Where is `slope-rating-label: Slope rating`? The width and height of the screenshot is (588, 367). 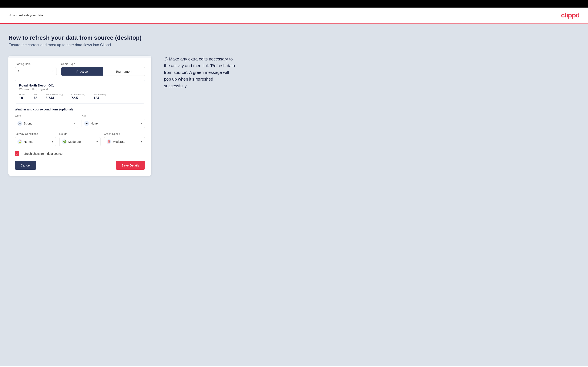 slope-rating-label: Slope rating is located at coordinates (100, 94).